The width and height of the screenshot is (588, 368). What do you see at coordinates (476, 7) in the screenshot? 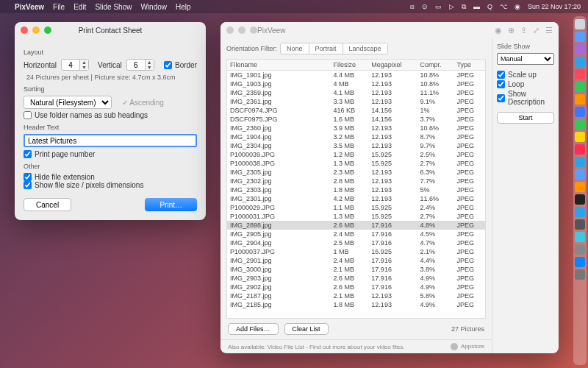
I see `battery-icon: ▬` at bounding box center [476, 7].